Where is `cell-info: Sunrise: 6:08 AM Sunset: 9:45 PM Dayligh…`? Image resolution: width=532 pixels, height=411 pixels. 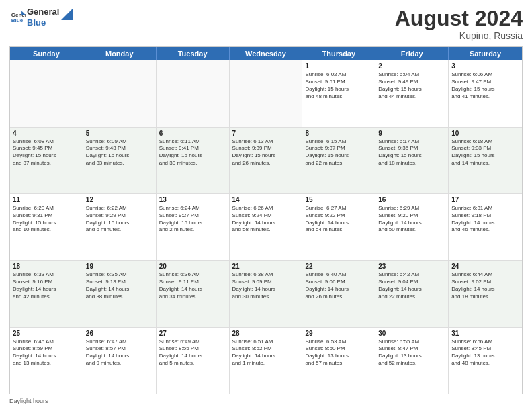 cell-info: Sunrise: 6:08 AM Sunset: 9:45 PM Dayligh… is located at coordinates (46, 153).